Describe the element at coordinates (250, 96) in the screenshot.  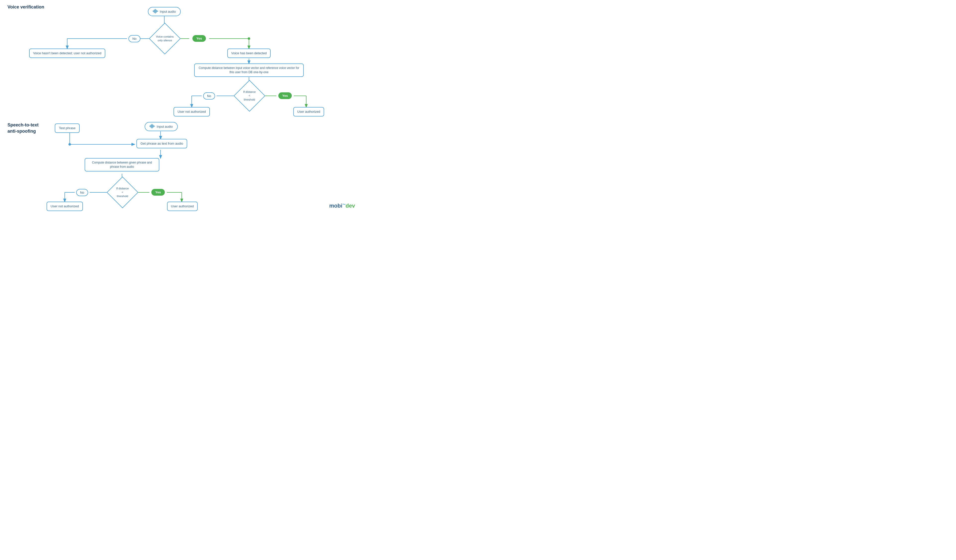
I see `if-distance-1-diamond-shape: If distance<threshold` at that location.